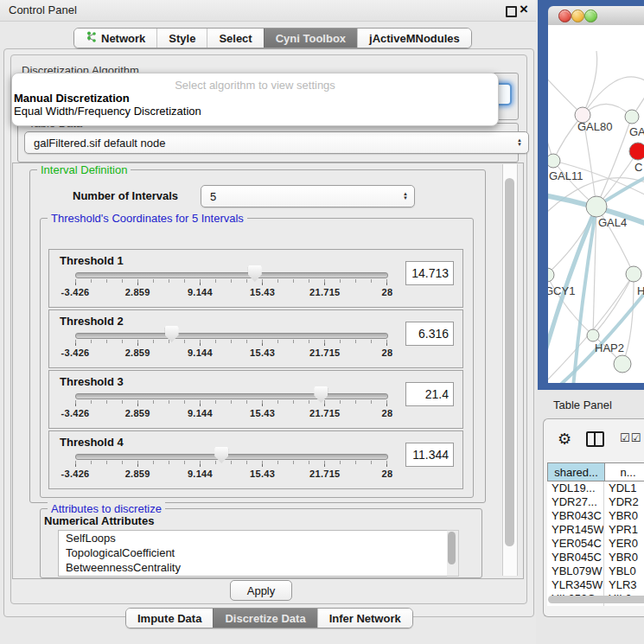 This screenshot has width=644, height=644. I want to click on algorithm-option: Equal Width/Frequency Discretization, so click(255, 111).